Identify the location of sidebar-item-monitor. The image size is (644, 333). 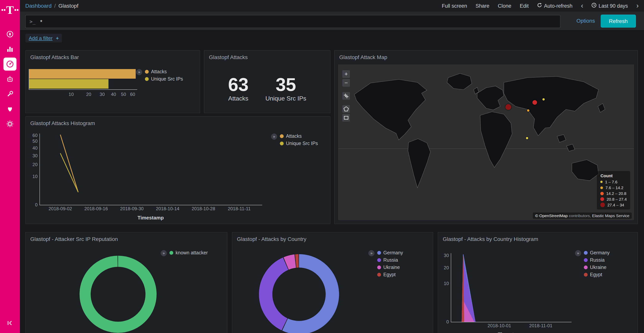
(10, 79).